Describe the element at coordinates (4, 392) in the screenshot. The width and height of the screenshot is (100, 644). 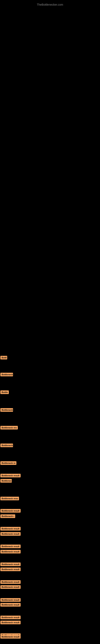
I see `bottleneck-result-label: Bottle` at that location.